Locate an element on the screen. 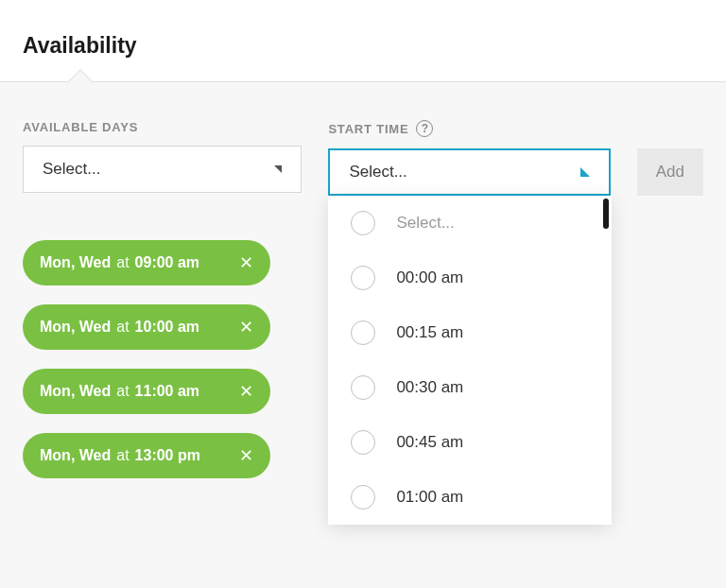 Image resolution: width=726 pixels, height=588 pixels. start-time-label-text: START TIME is located at coordinates (369, 129).